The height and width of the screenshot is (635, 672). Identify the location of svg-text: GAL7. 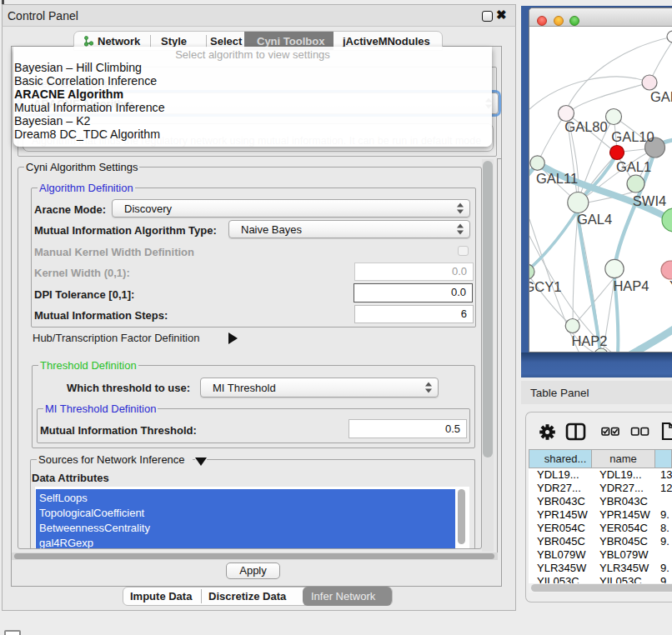
(661, 97).